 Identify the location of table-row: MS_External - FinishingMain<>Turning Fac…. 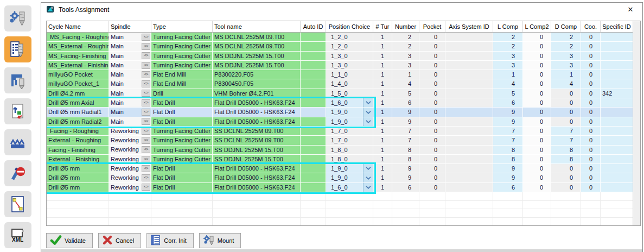
(340, 65).